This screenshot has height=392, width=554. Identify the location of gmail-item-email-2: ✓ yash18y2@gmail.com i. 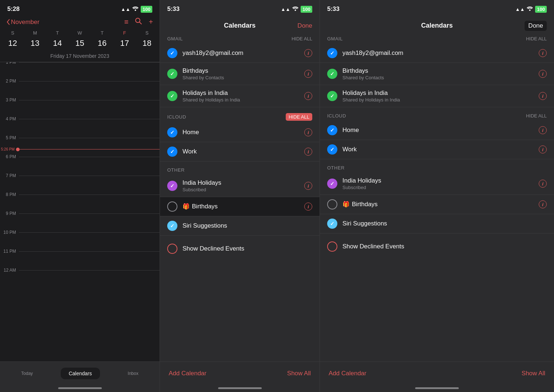
(240, 53).